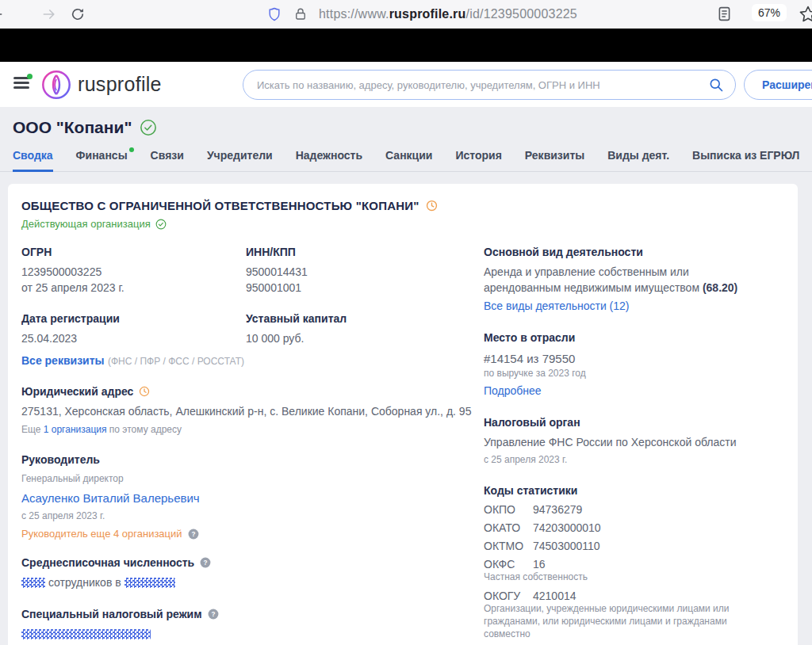  Describe the element at coordinates (161, 224) in the screenshot. I see `status-check-icon` at that location.